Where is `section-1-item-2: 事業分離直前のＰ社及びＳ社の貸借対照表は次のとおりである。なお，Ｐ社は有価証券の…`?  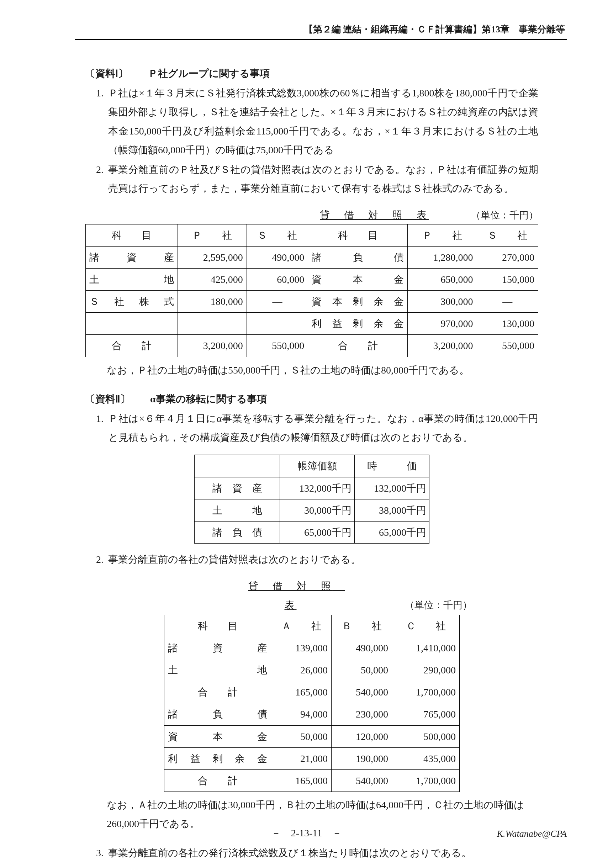
section-1-item-2: 事業分離直前のＰ社及びＳ社の貸借対照表は次のとおりである。なお，Ｐ社は有価証券の… is located at coordinates (323, 179).